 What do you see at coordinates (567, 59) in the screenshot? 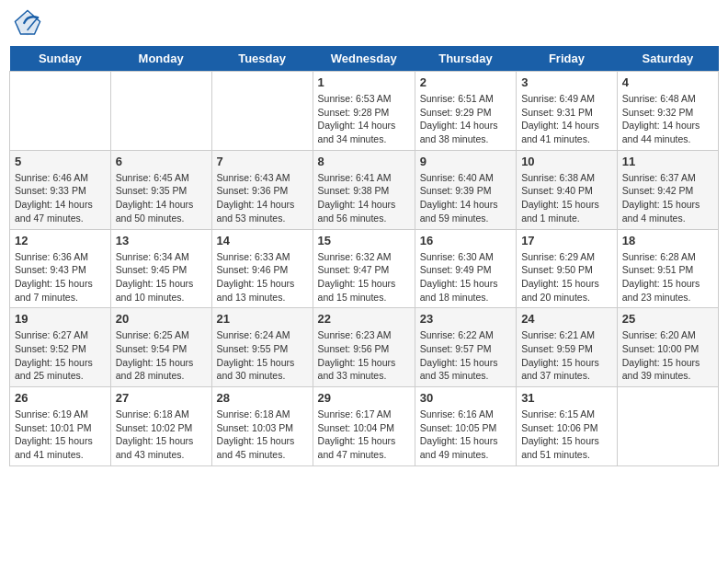
I see `day-header-friday: Friday` at bounding box center [567, 59].